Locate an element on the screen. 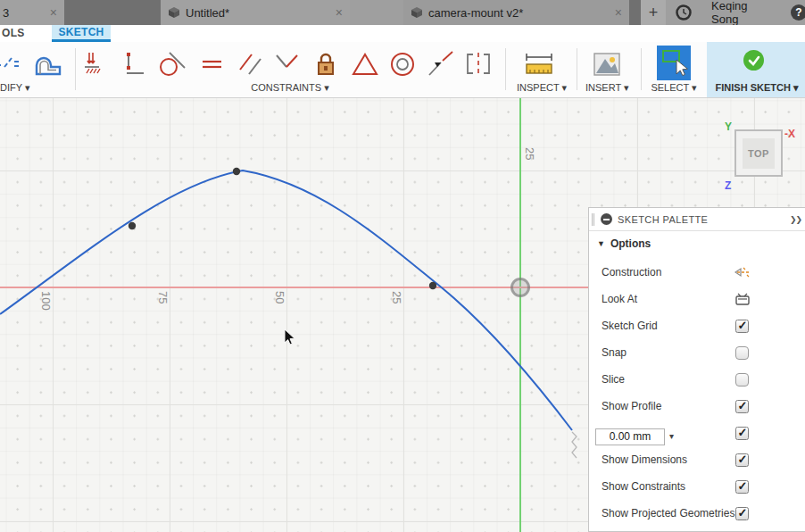  help-button: ? is located at coordinates (798, 12).